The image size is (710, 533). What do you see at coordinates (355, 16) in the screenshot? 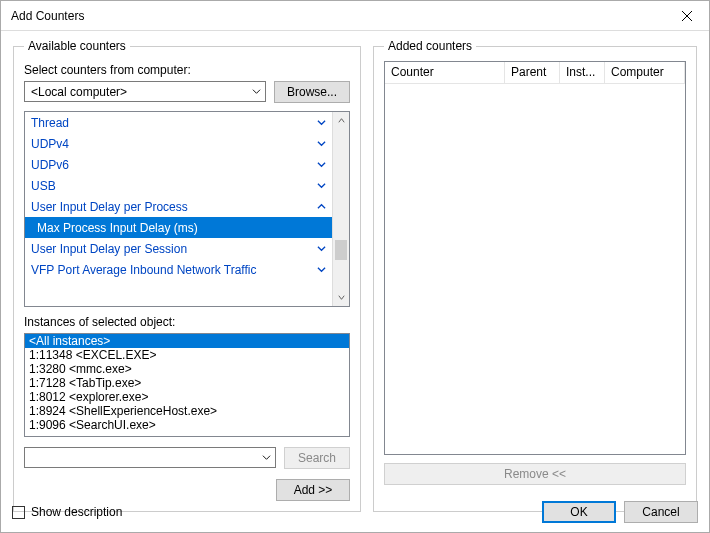
I see `titlebar: Add Counters` at bounding box center [355, 16].